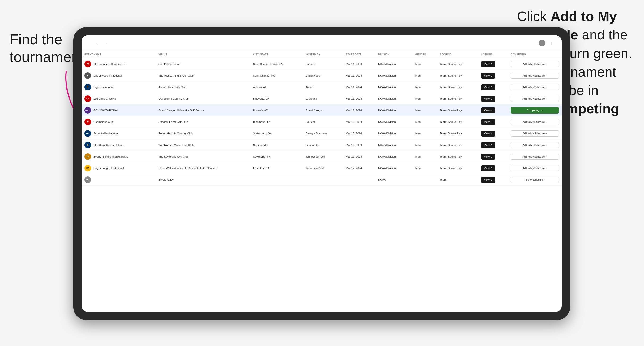  Describe the element at coordinates (322, 122) in the screenshot. I see `table-row: H Champions Cup Shadow Hawk Golf ClubRic…` at that location.